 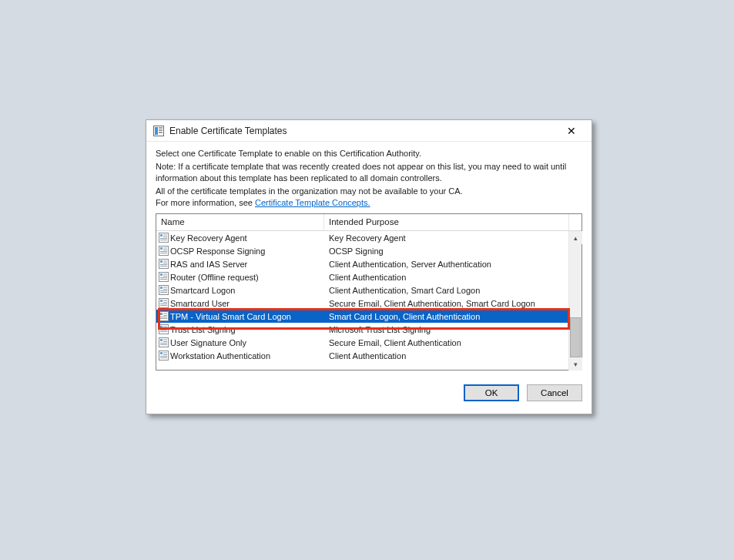 What do you see at coordinates (246, 264) in the screenshot?
I see `list-item-name: RAS and IAS Server` at bounding box center [246, 264].